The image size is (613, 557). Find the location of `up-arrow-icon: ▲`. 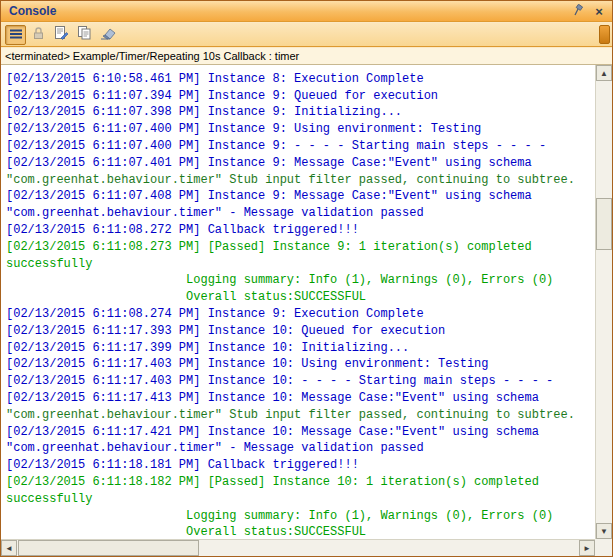

up-arrow-icon: ▲ is located at coordinates (604, 74).